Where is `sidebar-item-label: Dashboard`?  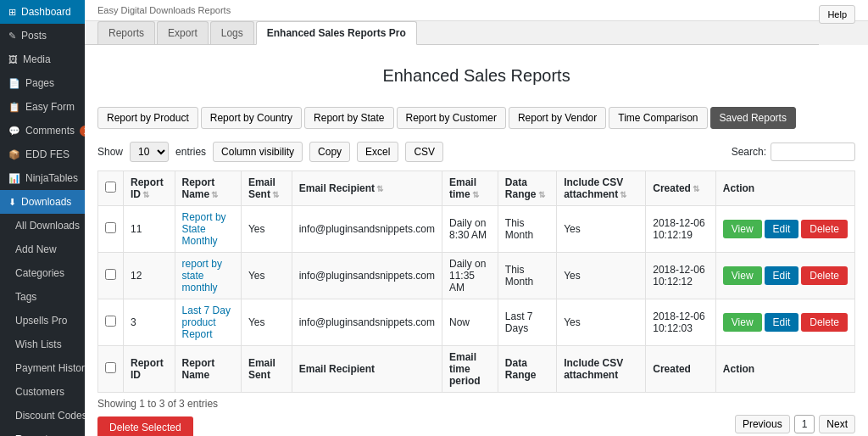 sidebar-item-label: Dashboard is located at coordinates (46, 12).